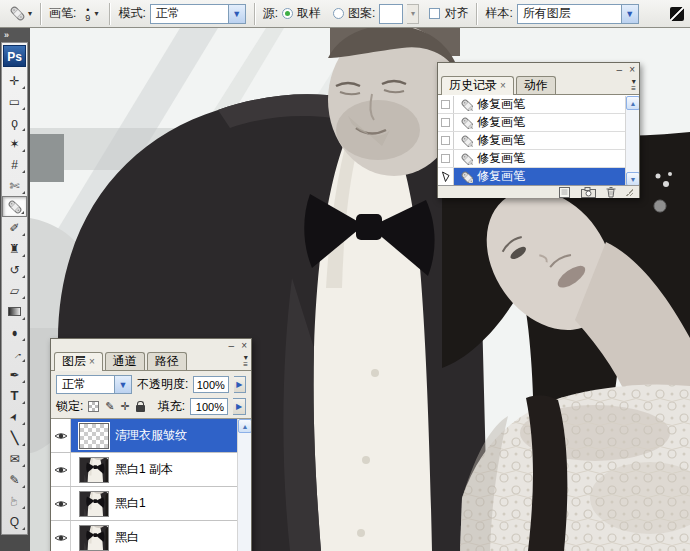 The image size is (690, 551). Describe the element at coordinates (15, 35) in the screenshot. I see `collapse-toolbox-button: »` at that location.